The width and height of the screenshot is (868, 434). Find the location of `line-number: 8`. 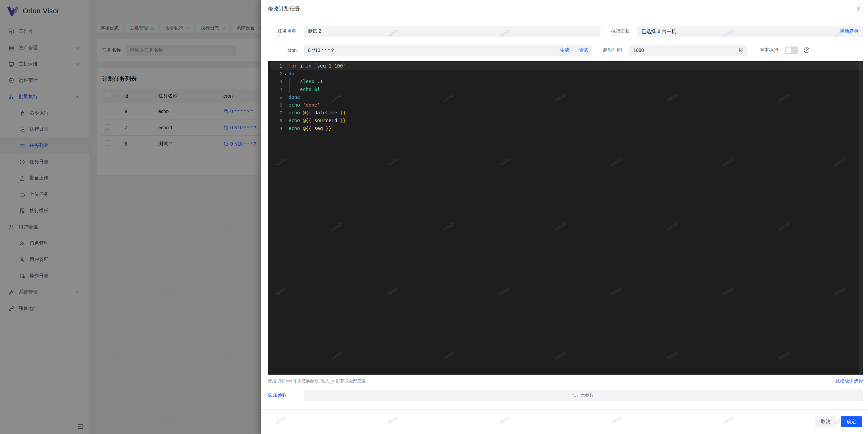

line-number: 8 is located at coordinates (276, 121).